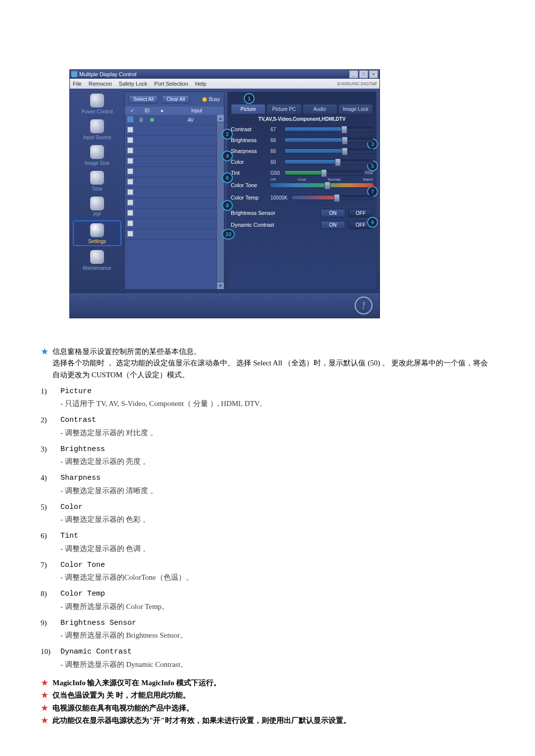 The height and width of the screenshot is (756, 535). What do you see at coordinates (97, 178) in the screenshot?
I see `time-icon` at bounding box center [97, 178].